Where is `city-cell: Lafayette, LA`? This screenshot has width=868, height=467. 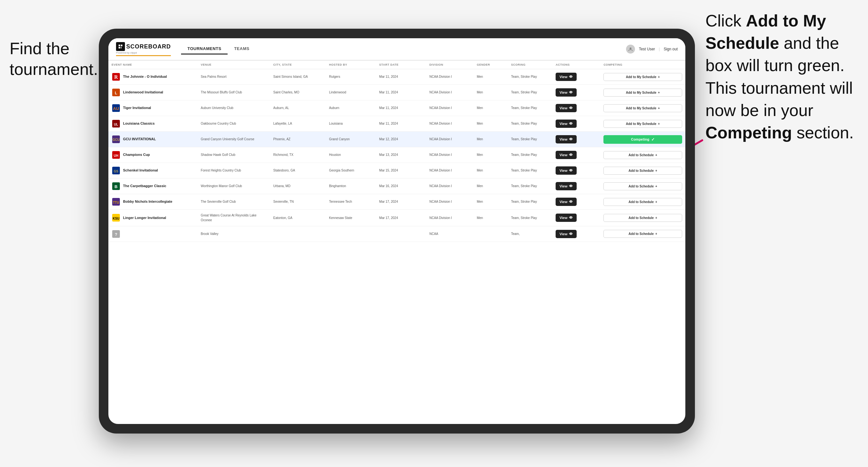
city-cell: Lafayette, LA is located at coordinates (298, 124).